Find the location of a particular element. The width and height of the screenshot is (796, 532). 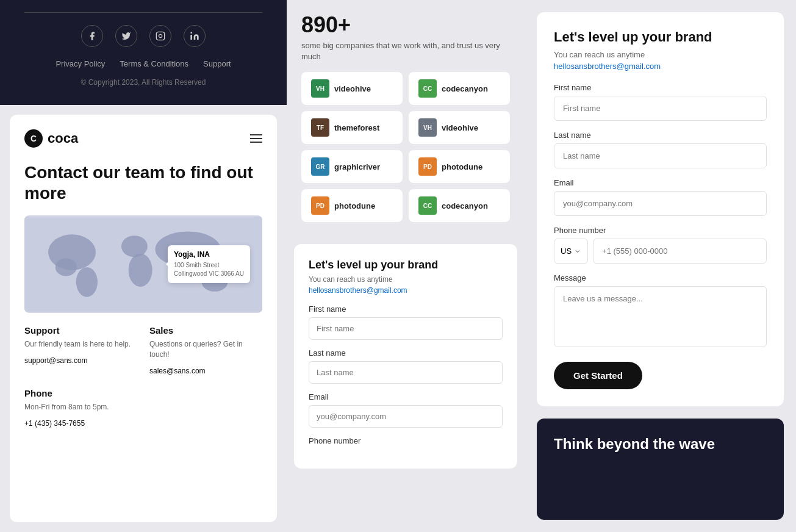

phone-number-input is located at coordinates (679, 251).